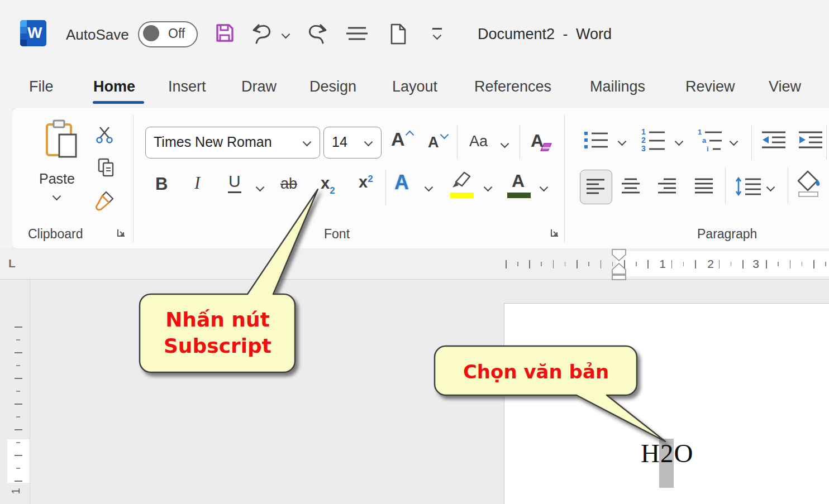  What do you see at coordinates (55, 234) in the screenshot?
I see `clipboard-group-label: Clipboard` at bounding box center [55, 234].